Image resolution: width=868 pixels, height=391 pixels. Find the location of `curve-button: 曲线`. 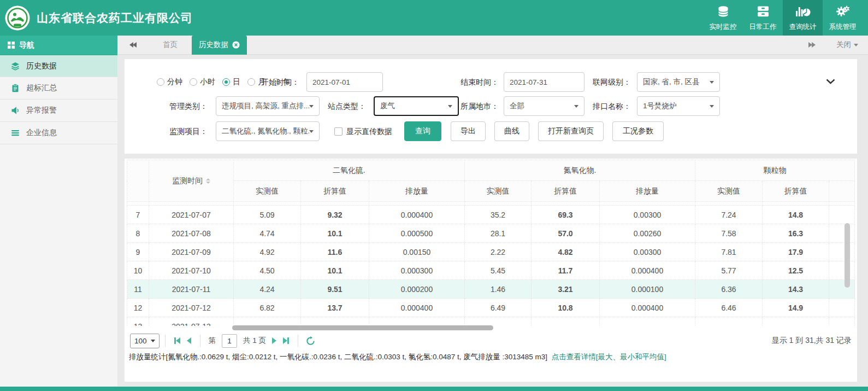

curve-button: 曲线 is located at coordinates (512, 131).